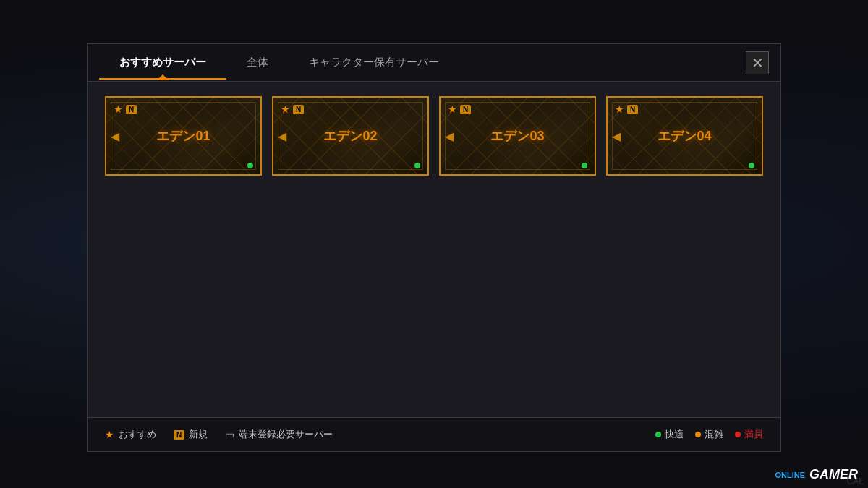 The height and width of the screenshot is (488, 868). What do you see at coordinates (449, 136) in the screenshot?
I see `arrow-left-3: ◀` at bounding box center [449, 136].